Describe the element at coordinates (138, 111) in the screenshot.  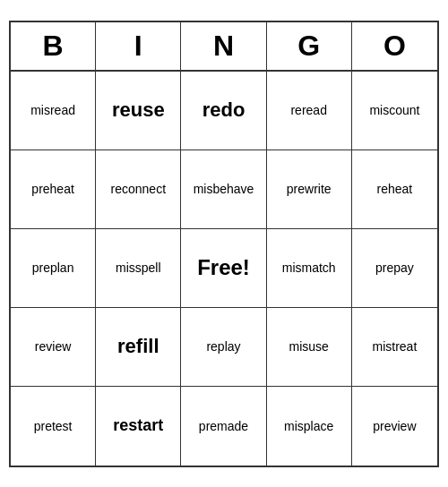
I see `bingo-cell: reuse` at that location.